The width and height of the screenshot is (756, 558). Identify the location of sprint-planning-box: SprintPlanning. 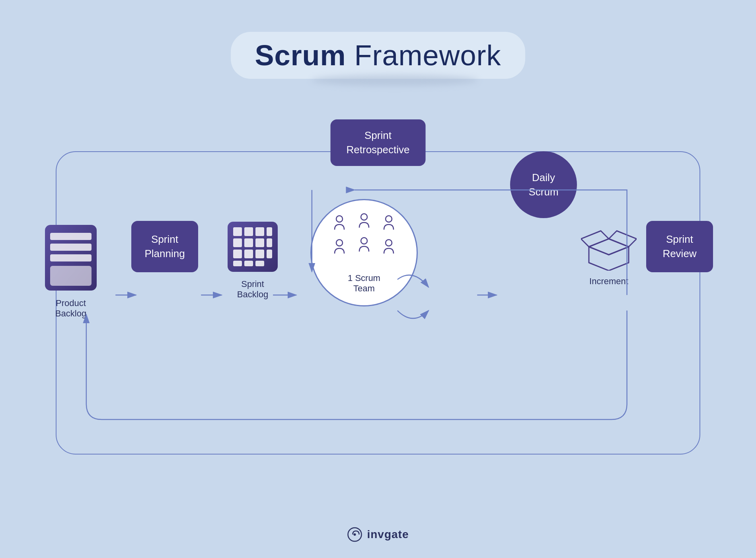
(165, 247).